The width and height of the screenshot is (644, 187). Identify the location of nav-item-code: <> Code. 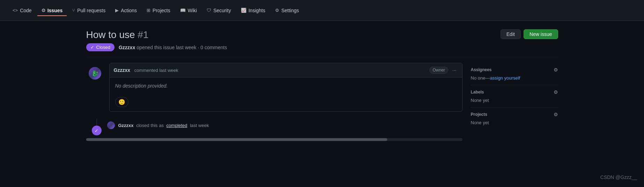
(22, 10).